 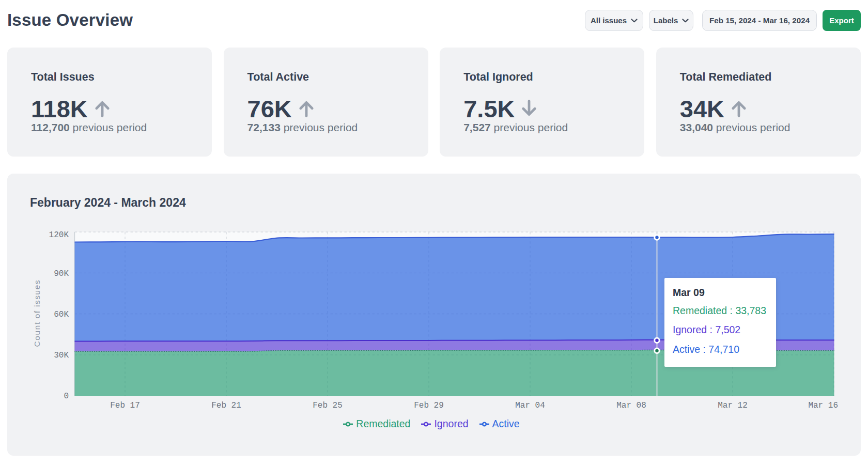 What do you see at coordinates (59, 235) in the screenshot?
I see `svg-text: 120K` at bounding box center [59, 235].